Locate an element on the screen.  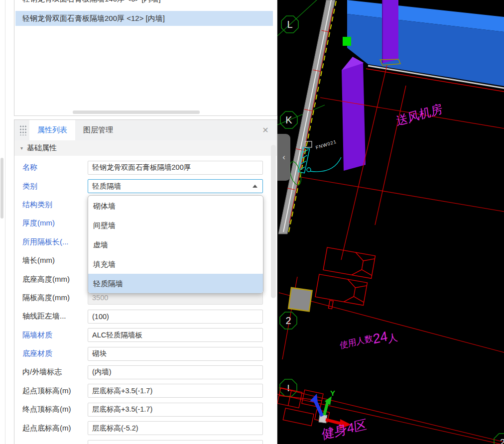
y-axis-label: Y is located at coordinates (333, 393).